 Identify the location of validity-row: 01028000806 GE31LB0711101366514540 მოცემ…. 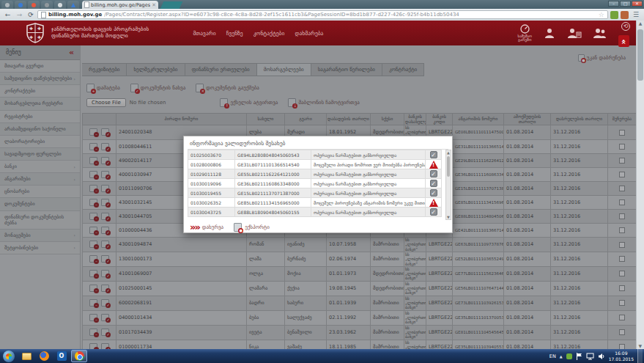
(315, 164).